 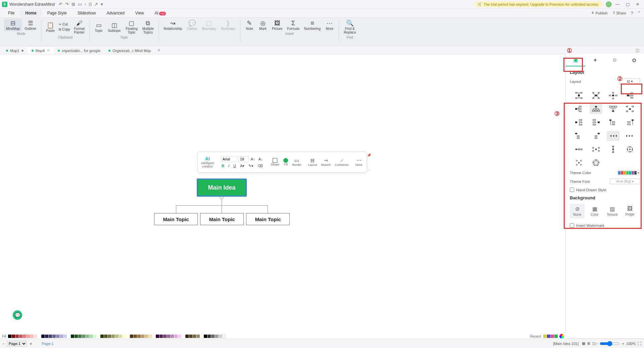 I want to click on more-qat-icon: ▾, so click(x=102, y=4).